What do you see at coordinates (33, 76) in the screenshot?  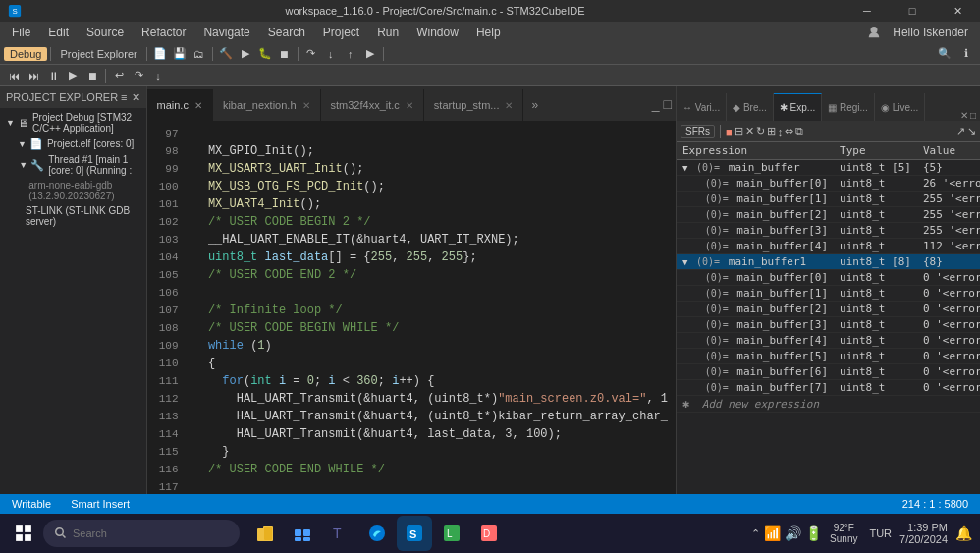 I see `toolbar2-btn2: ⏭` at bounding box center [33, 76].